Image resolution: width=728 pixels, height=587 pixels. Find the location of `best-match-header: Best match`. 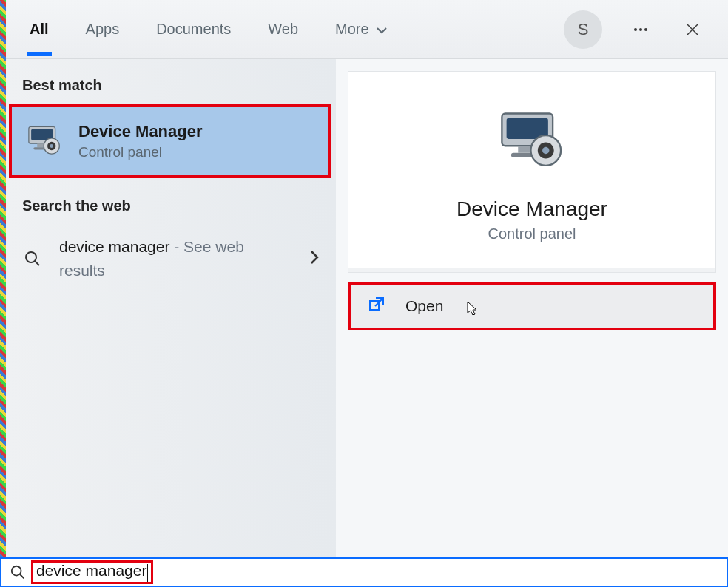

best-match-header: Best match is located at coordinates (171, 87).